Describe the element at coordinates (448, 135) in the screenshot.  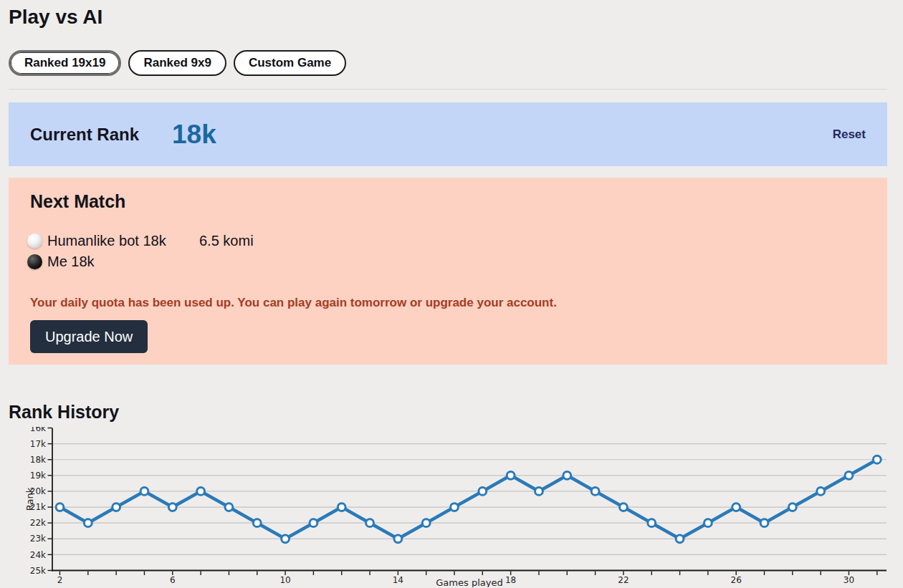
I see `current-rank-banner: Current Rank 18k Reset` at that location.